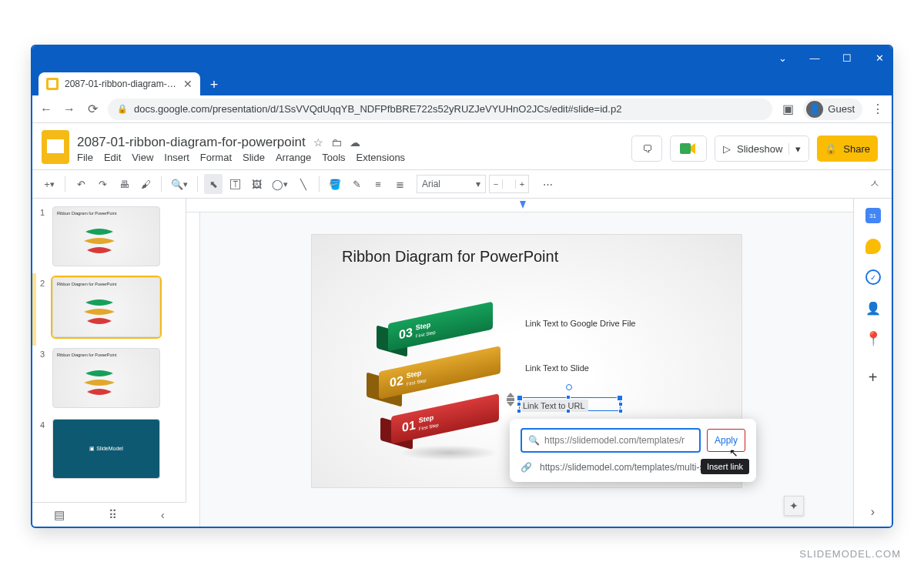 The height and width of the screenshot is (572, 924). What do you see at coordinates (335, 184) in the screenshot?
I see `fill-color-button: 🪣` at bounding box center [335, 184].